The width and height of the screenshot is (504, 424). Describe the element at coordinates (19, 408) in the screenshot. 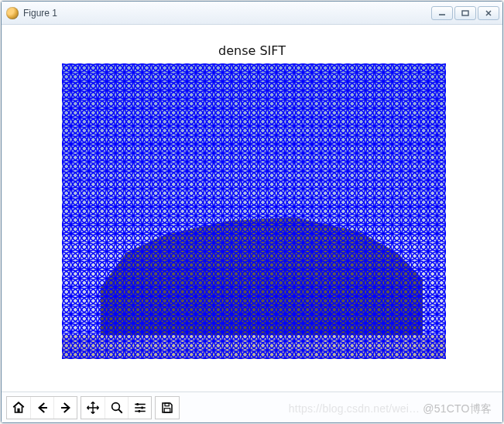

I see `home-button` at that location.